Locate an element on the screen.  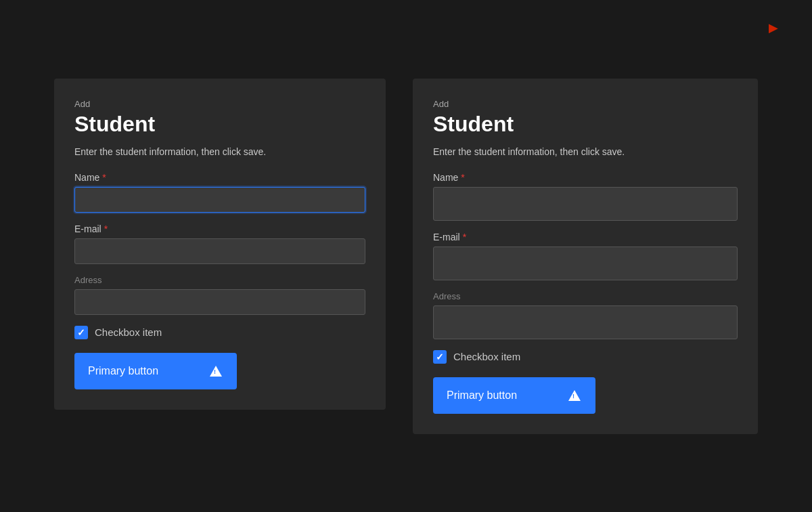
right-checkmark-icon: ✓ is located at coordinates (440, 357).